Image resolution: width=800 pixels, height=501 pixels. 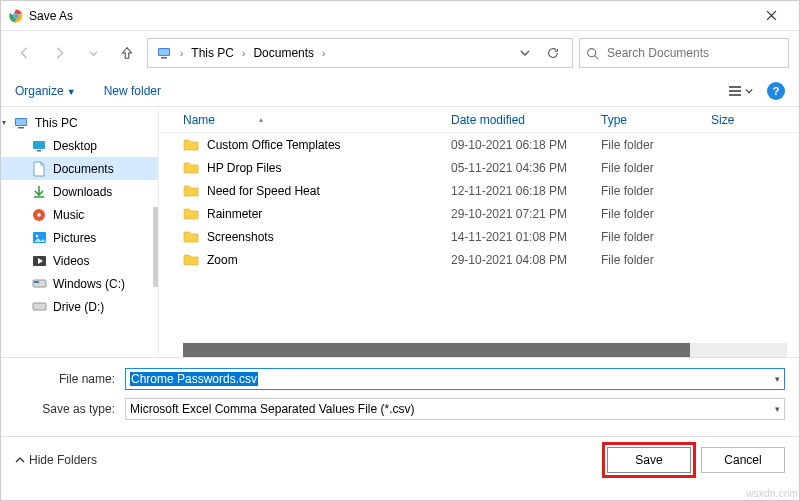 I want to click on column-label: Name, so click(x=199, y=120).